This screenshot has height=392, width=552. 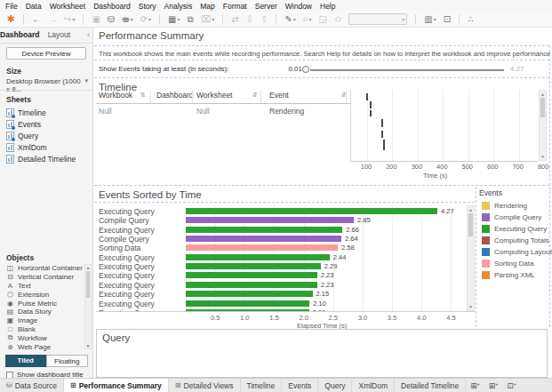 What do you see at coordinates (214, 95) in the screenshot?
I see `column-header-worksheet: Worksheet` at bounding box center [214, 95].